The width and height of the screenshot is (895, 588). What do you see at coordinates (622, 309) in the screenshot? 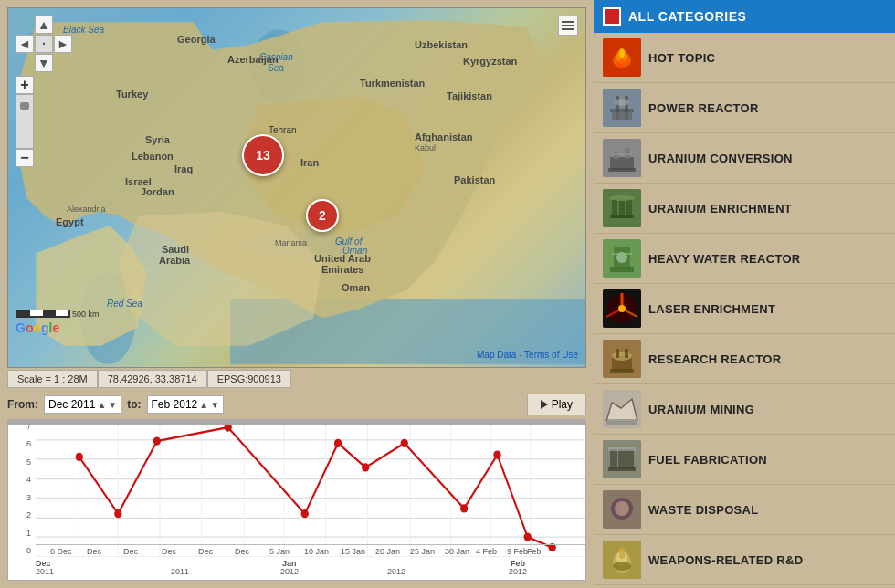
I see `laser-enrichment-icon` at bounding box center [622, 309].